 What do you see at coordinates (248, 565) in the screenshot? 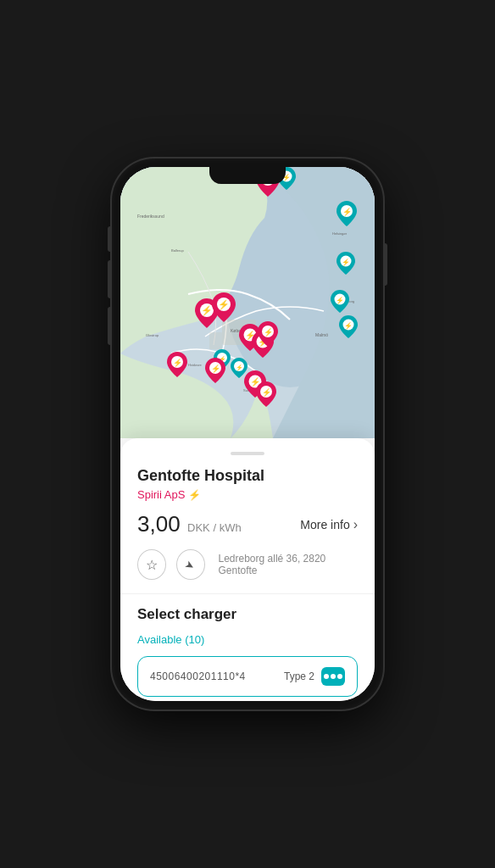
I see `action-row: ☆ ➤ Ledreborg allé 36, 2820 Gentofte` at bounding box center [248, 565].